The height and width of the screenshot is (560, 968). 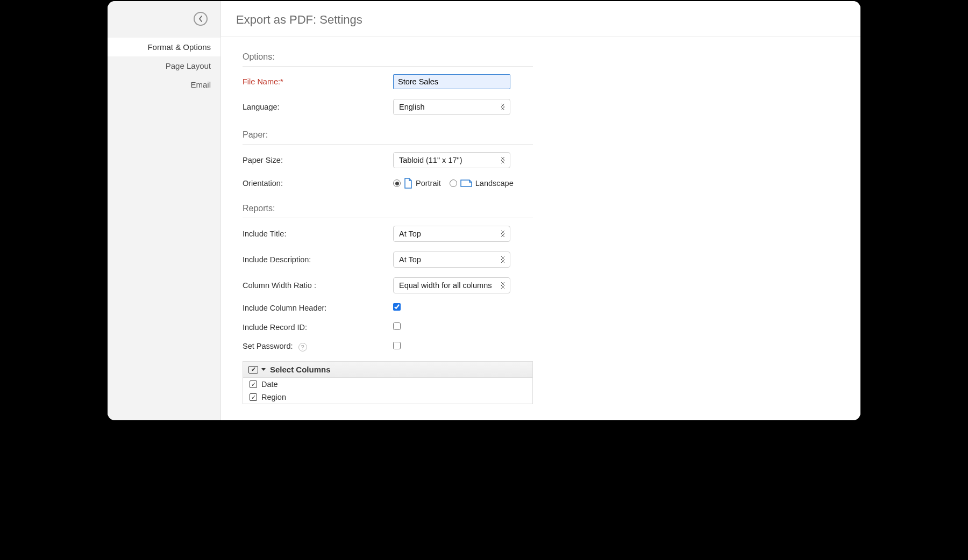 What do you see at coordinates (452, 82) in the screenshot?
I see `file-name-input` at bounding box center [452, 82].